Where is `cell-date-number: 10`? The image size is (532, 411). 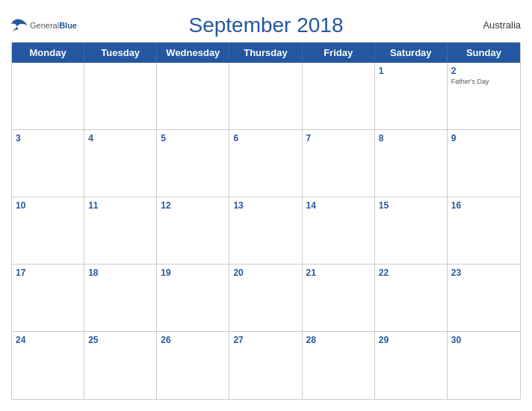
cell-date-number: 10 is located at coordinates (48, 206).